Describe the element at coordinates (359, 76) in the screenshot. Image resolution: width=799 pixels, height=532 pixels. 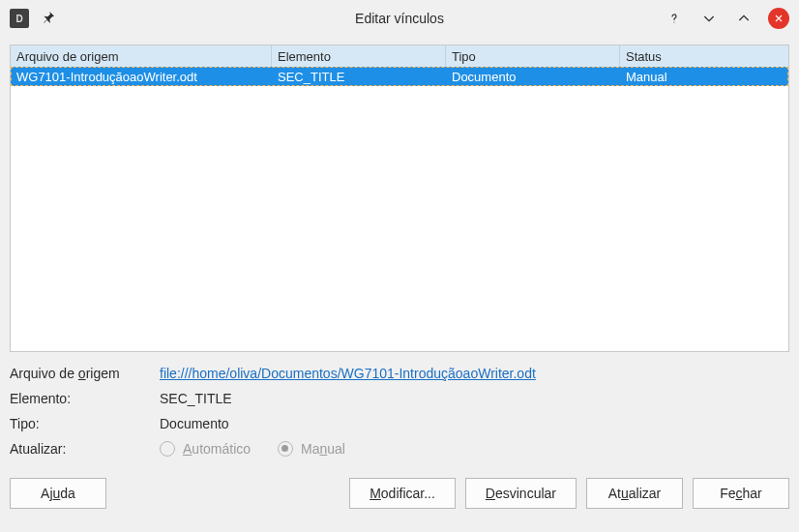
I see `cell-element: SEC_TITLE` at that location.